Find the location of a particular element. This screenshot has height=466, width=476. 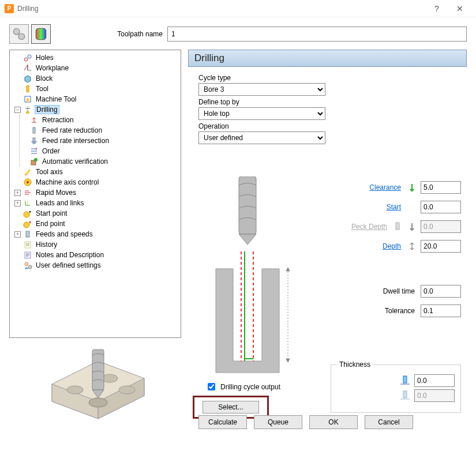

leads-expand-icon: + is located at coordinates (17, 203).